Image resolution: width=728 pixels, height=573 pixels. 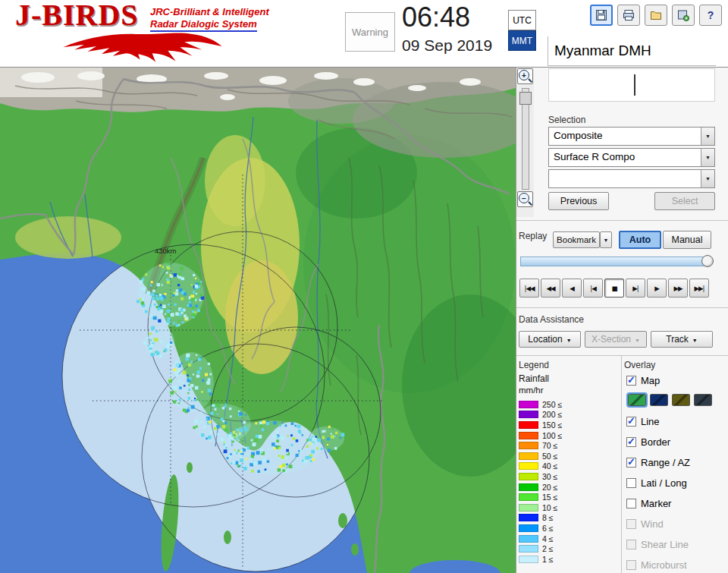 What do you see at coordinates (682, 339) in the screenshot?
I see `track-button: Track▼` at bounding box center [682, 339].